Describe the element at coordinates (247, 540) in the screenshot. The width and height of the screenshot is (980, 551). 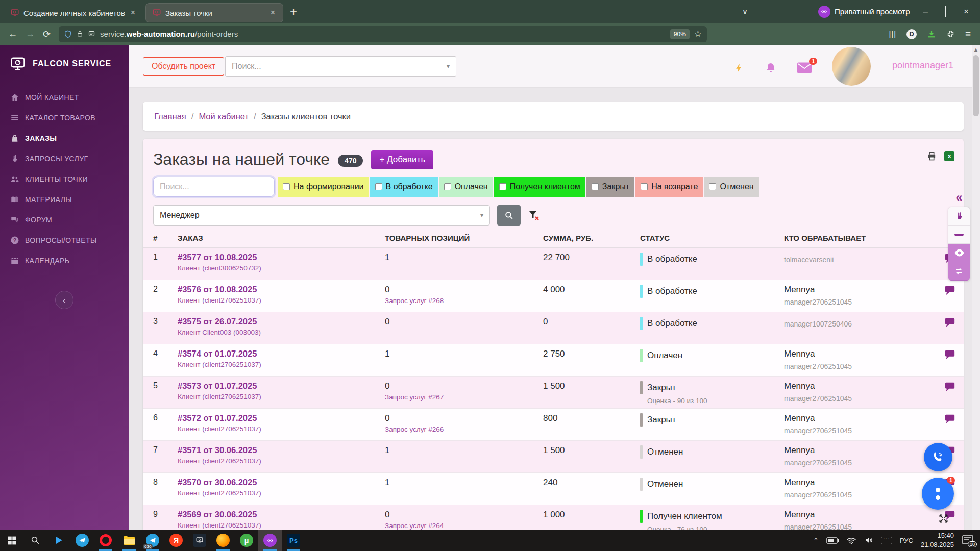
I see `taskbar-utorrent-icon: µ` at that location.